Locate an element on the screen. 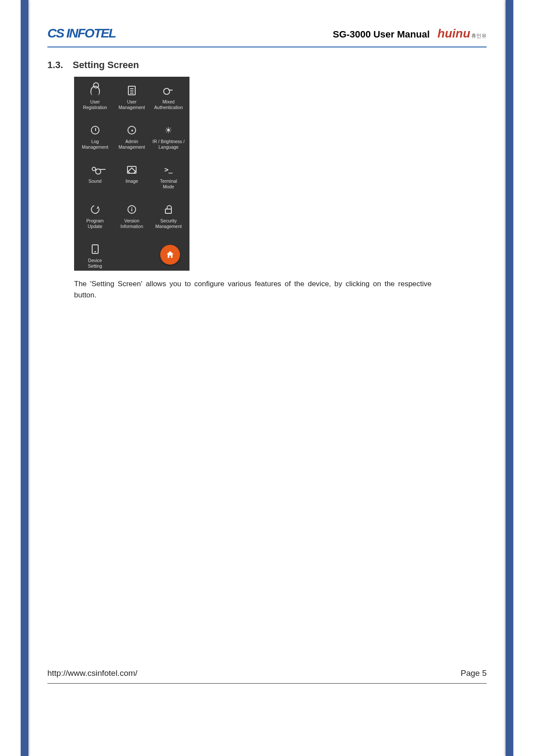 The image size is (534, 756). settings-item-user: User Registration is located at coordinates (95, 100).